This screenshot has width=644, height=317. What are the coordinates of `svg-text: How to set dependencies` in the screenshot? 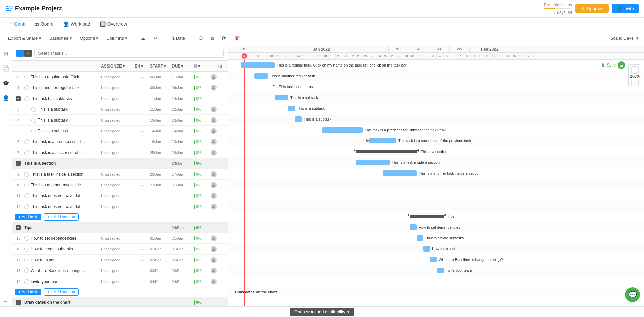 It's located at (439, 227).